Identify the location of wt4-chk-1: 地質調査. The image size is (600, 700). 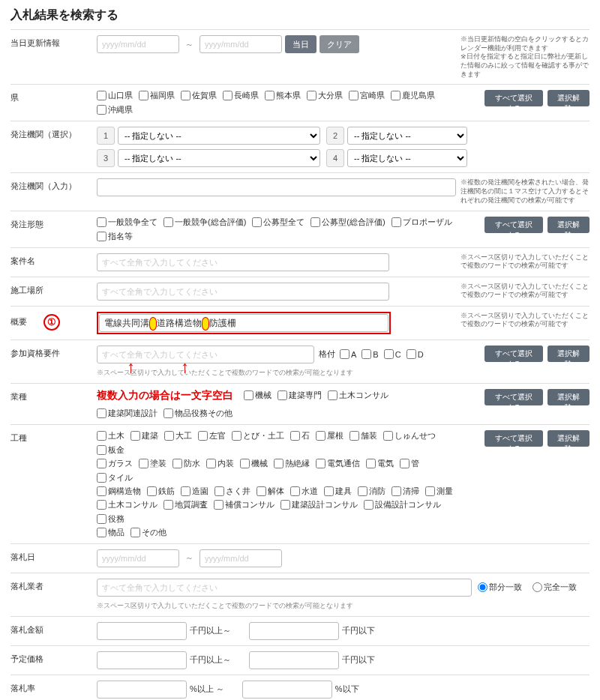
(186, 505).